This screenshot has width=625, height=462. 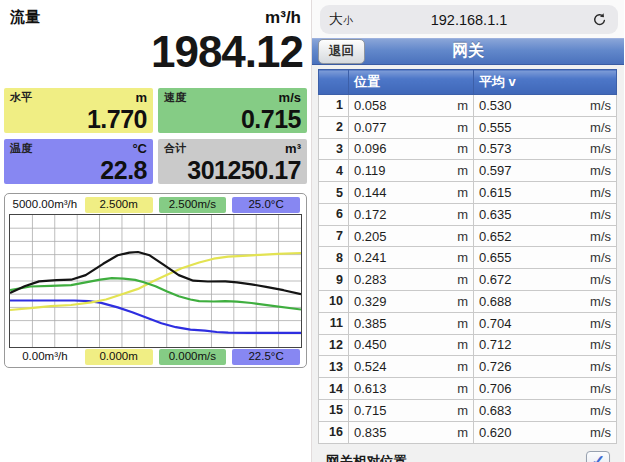 I want to click on position-value: 0.613, so click(x=370, y=388).